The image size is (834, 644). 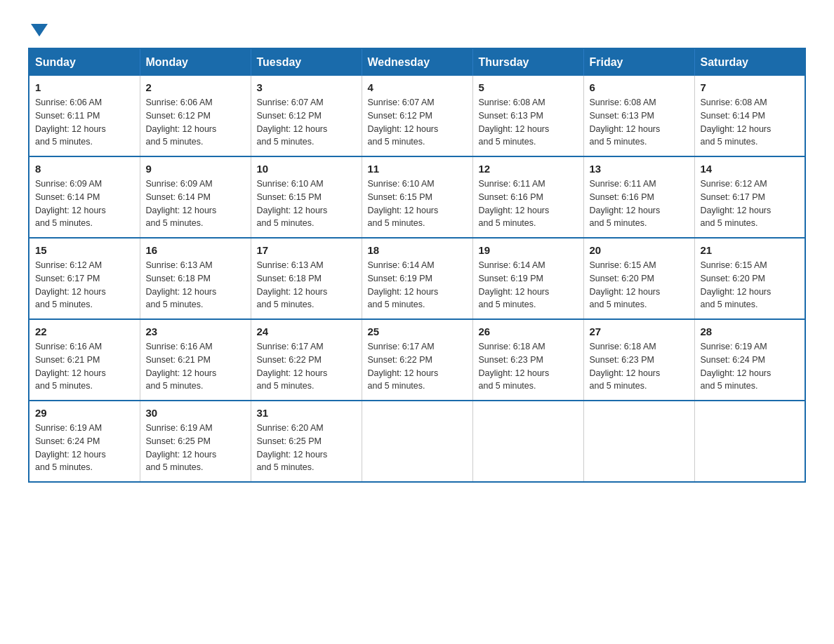 I want to click on day-number: 11, so click(x=417, y=168).